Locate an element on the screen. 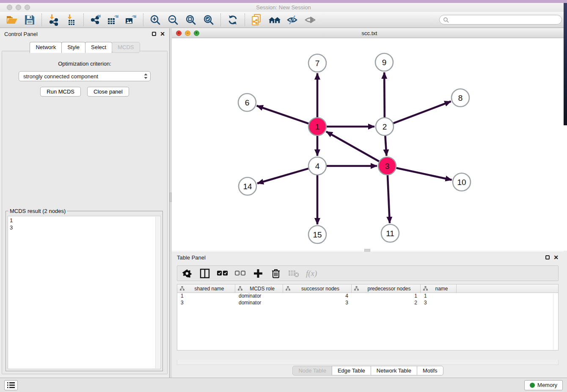  column-layout-icon is located at coordinates (205, 273).